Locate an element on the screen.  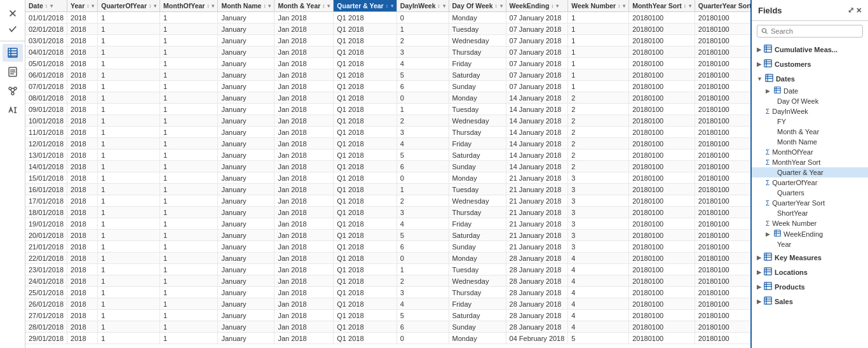
column-header-year: Year↕▾ is located at coordinates (83, 6).